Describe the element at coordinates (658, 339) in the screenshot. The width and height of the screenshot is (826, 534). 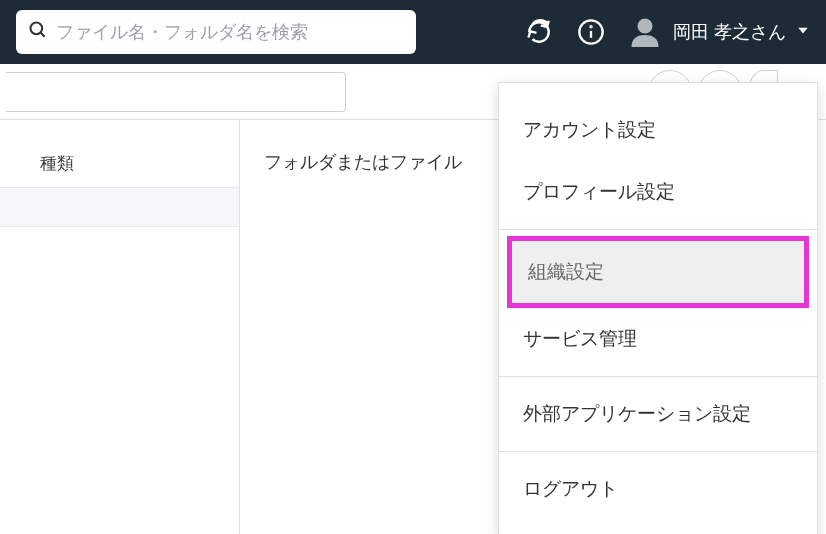
I see `menu-item-service-management: サービス管理` at that location.